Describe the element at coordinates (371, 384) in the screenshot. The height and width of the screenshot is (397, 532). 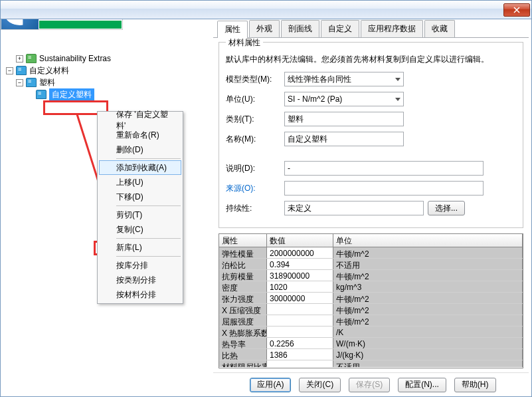
I see `bottom-toolbar: 应用(A) 关闭(C) 保存(S) 配置(N)... 帮助(H)` at that location.